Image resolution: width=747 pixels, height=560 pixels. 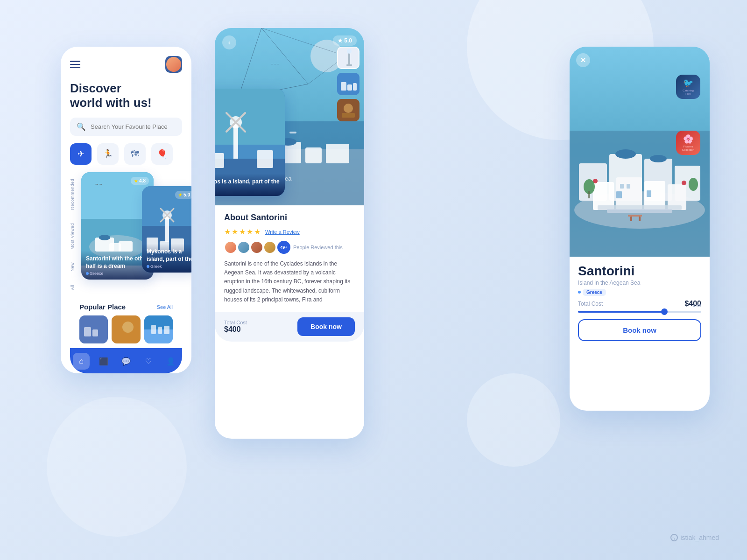 I want to click on reviewer-count: 49+, so click(x=284, y=247).